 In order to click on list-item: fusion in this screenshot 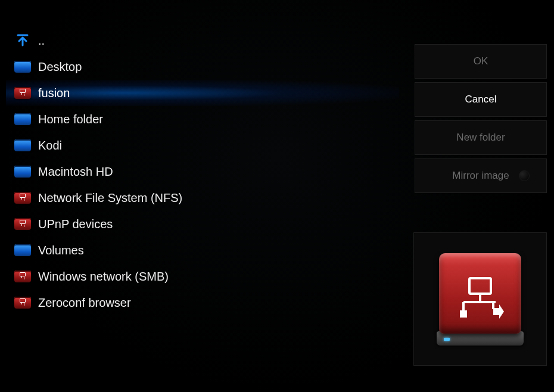, I will do `click(203, 93)`.